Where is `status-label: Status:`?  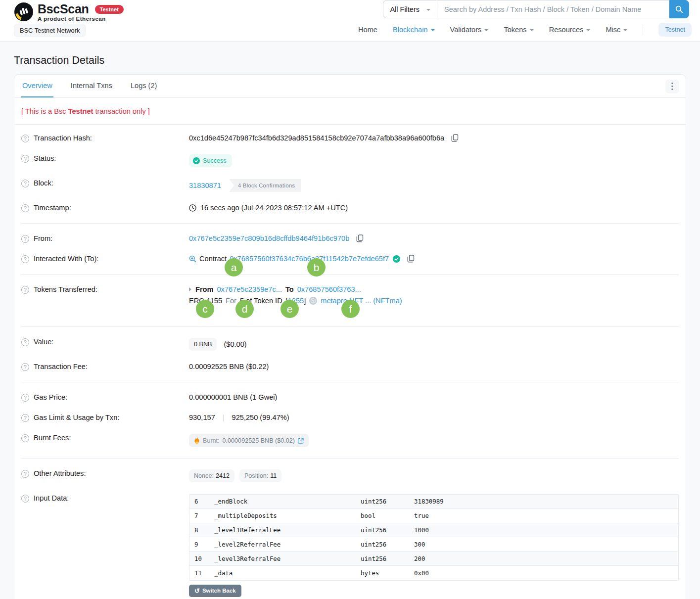 status-label: Status: is located at coordinates (45, 158).